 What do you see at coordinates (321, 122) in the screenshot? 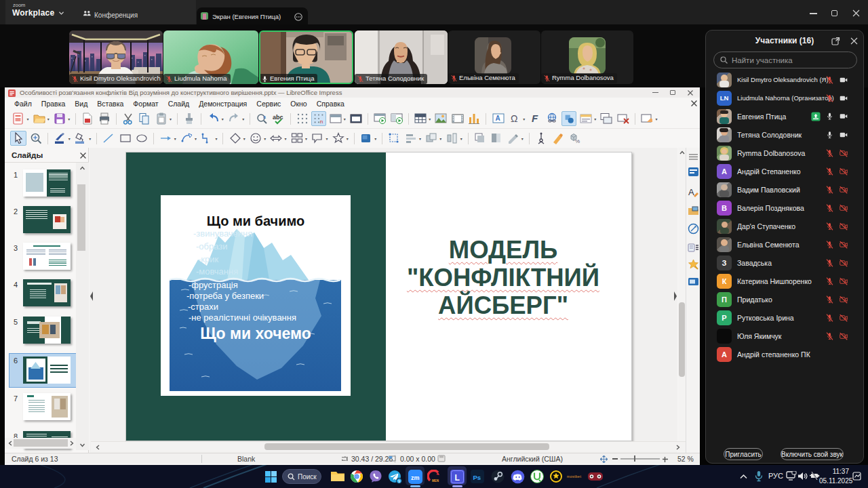
I see `svg-text: n` at bounding box center [321, 122].